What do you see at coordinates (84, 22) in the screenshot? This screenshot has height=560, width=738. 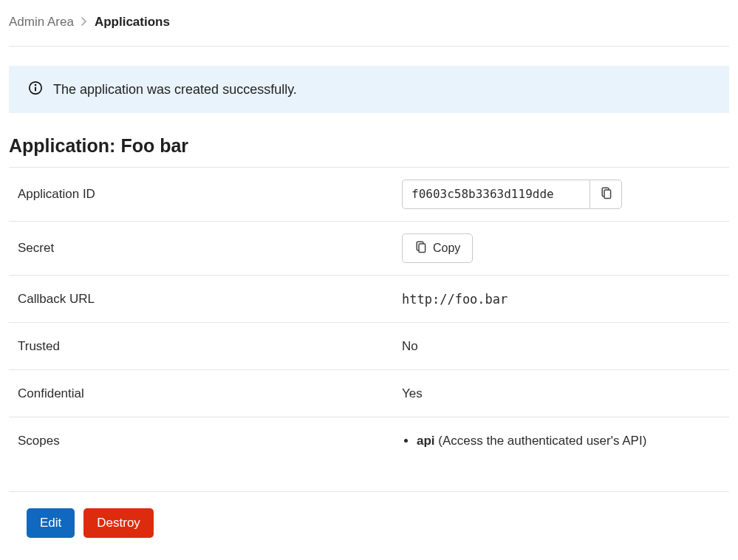 I see `chevron-right-icon` at bounding box center [84, 22].